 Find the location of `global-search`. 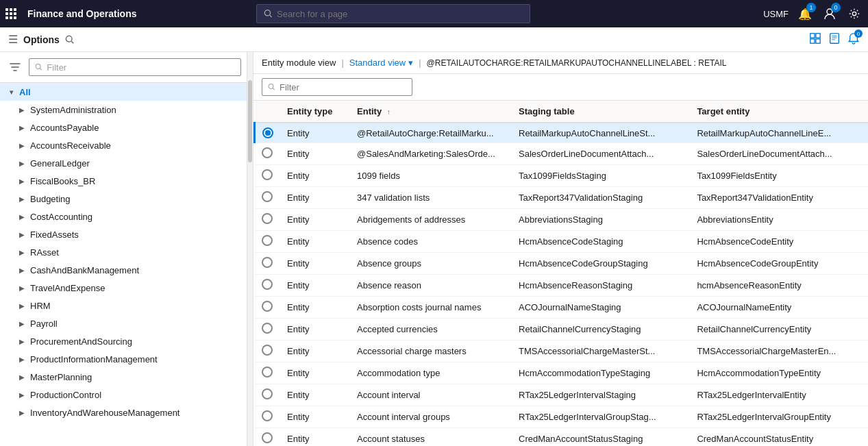

global-search is located at coordinates (393, 14).